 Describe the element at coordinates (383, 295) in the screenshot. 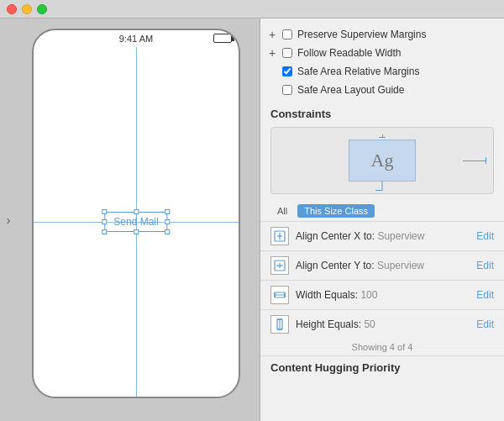

I see `width-equals-text: Width Equals: 100` at that location.